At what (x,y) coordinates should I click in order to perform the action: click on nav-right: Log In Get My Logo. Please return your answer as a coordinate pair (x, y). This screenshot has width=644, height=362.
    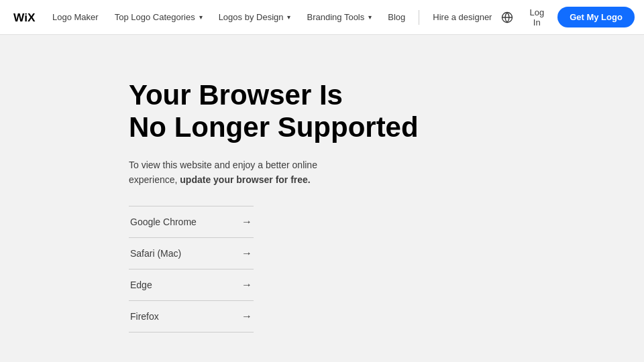
    Looking at the image, I should click on (566, 17).